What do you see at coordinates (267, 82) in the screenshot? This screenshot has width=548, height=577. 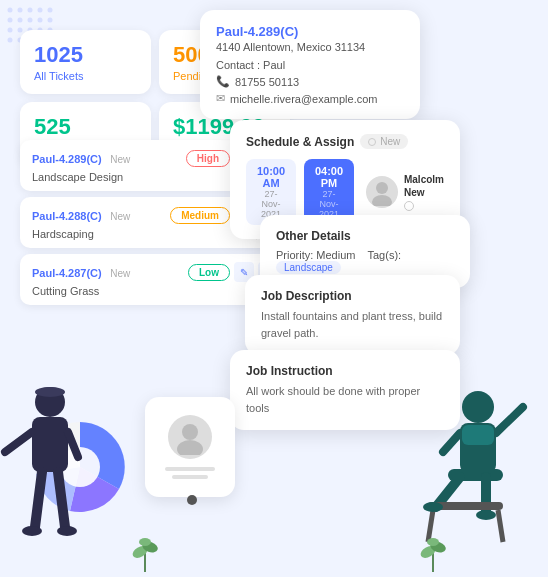 I see `paul-phone: 81755 50113` at bounding box center [267, 82].